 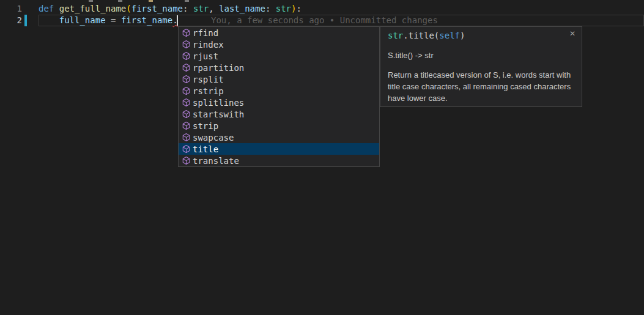 What do you see at coordinates (108, 21) in the screenshot?
I see `code-line-2-text: full_name = first_name.` at bounding box center [108, 21].